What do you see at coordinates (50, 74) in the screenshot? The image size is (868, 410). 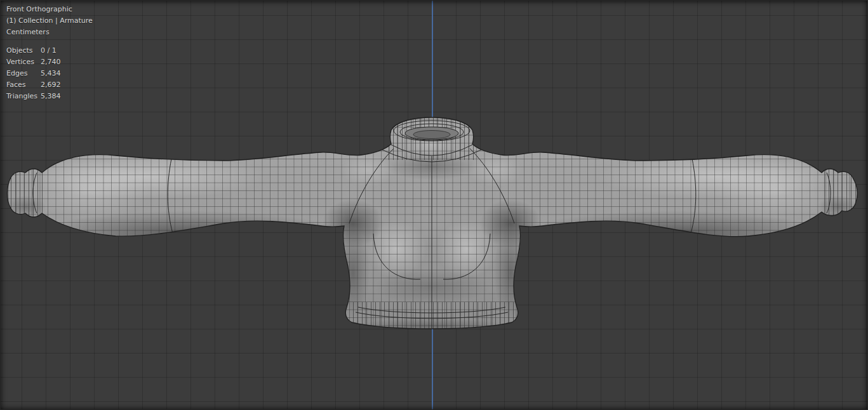 I see `stat-row-edges: Edges 5,434` at bounding box center [50, 74].